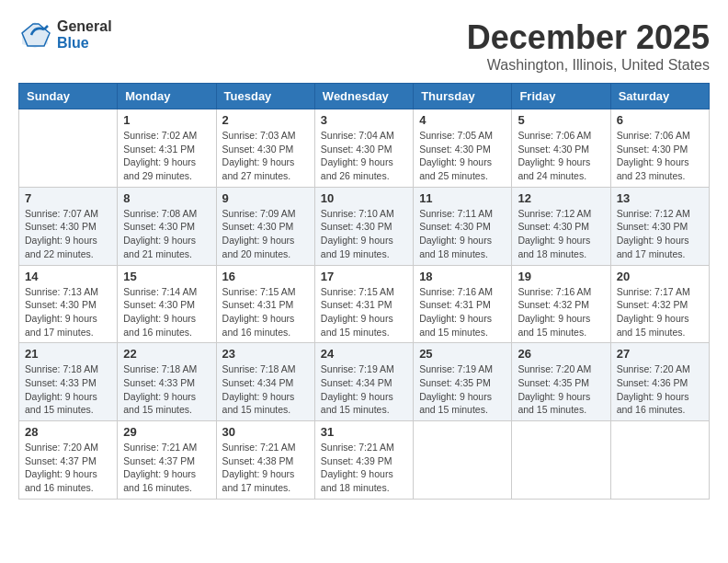  Describe the element at coordinates (462, 353) in the screenshot. I see `day-number: 25` at that location.